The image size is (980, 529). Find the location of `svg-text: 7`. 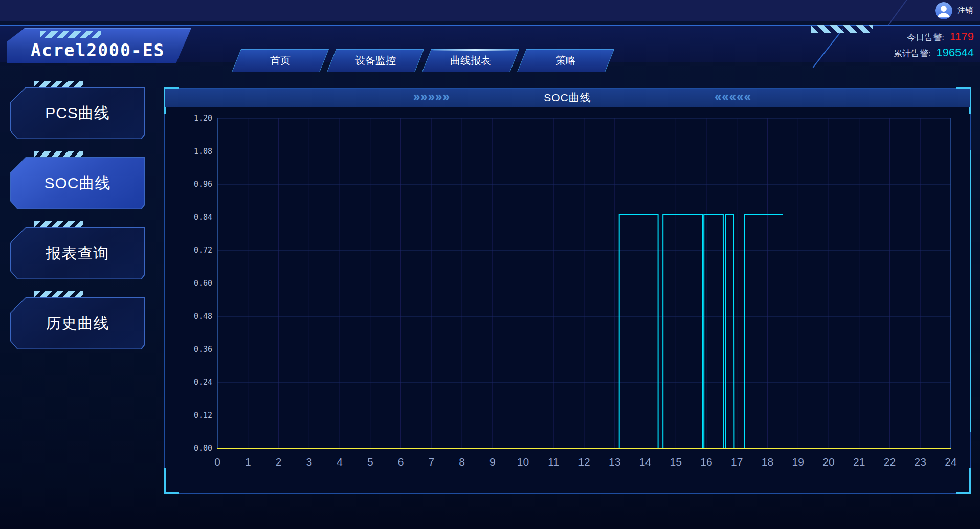

svg-text: 7 is located at coordinates (431, 461).